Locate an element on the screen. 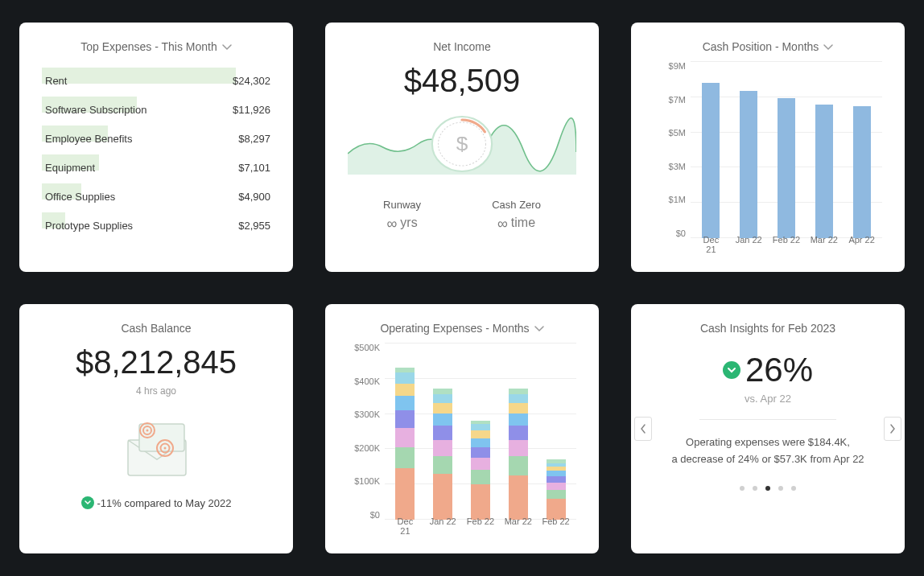 This screenshot has width=924, height=576. opex-chart: $500K$400K$300K$200K$100K$0 Dec 21Jan 22… is located at coordinates (462, 439).